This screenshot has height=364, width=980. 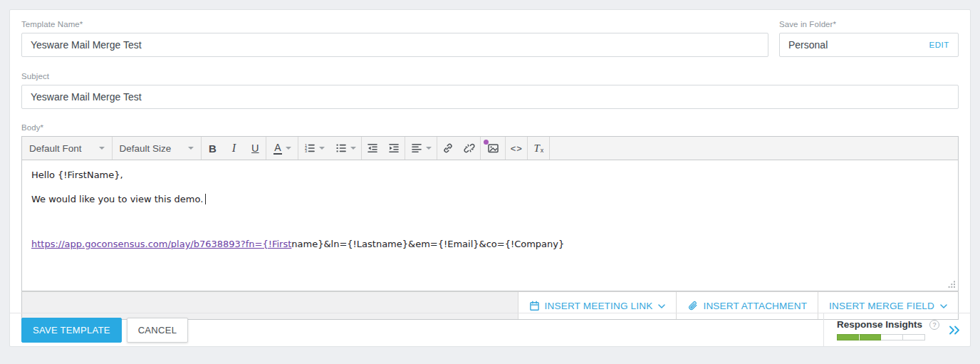 What do you see at coordinates (954, 331) in the screenshot?
I see `double-chevron-right-icon` at bounding box center [954, 331].